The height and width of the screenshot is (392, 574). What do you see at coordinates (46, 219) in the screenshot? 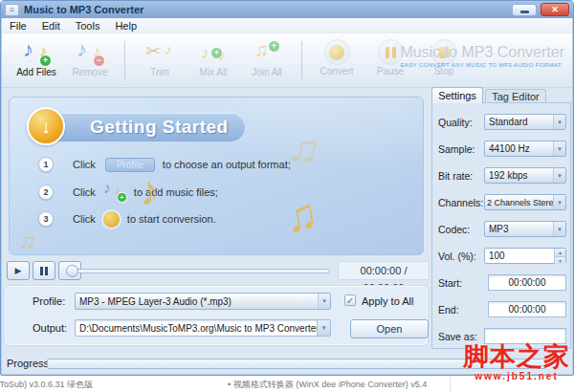
I see `step-3-number: 3` at bounding box center [46, 219].